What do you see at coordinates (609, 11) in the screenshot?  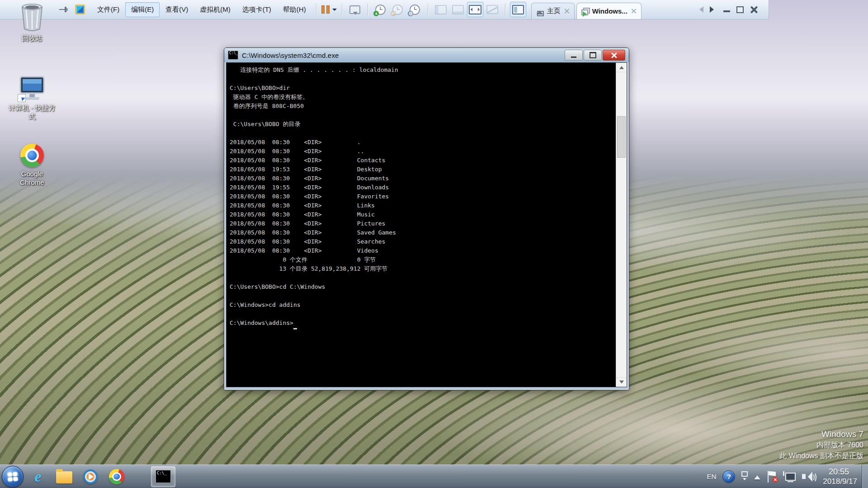 I see `tab-windows-vm: Windows...` at bounding box center [609, 11].